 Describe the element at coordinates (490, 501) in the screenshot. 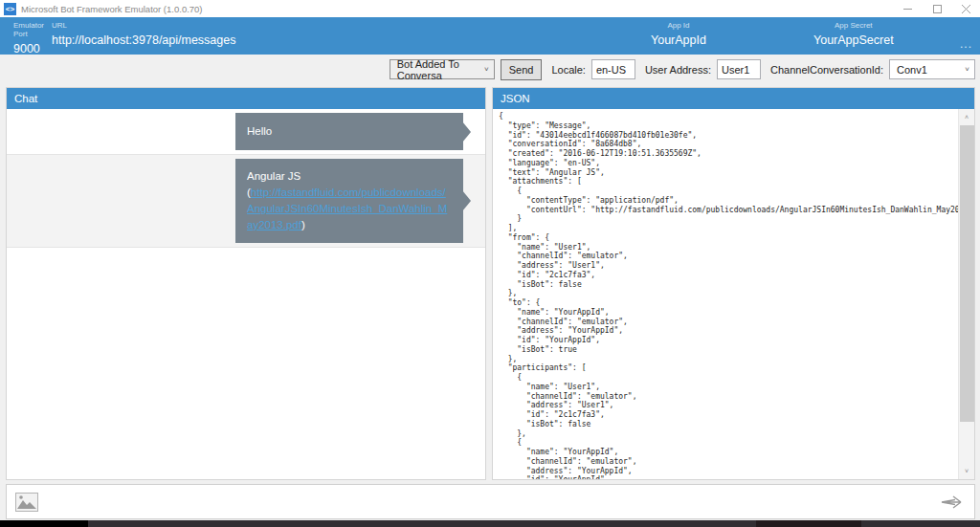

I see `message-input-bar` at that location.